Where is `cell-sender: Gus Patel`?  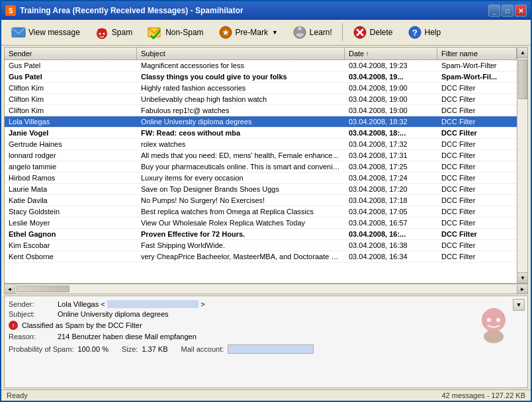
cell-sender: Gus Patel is located at coordinates (71, 77).